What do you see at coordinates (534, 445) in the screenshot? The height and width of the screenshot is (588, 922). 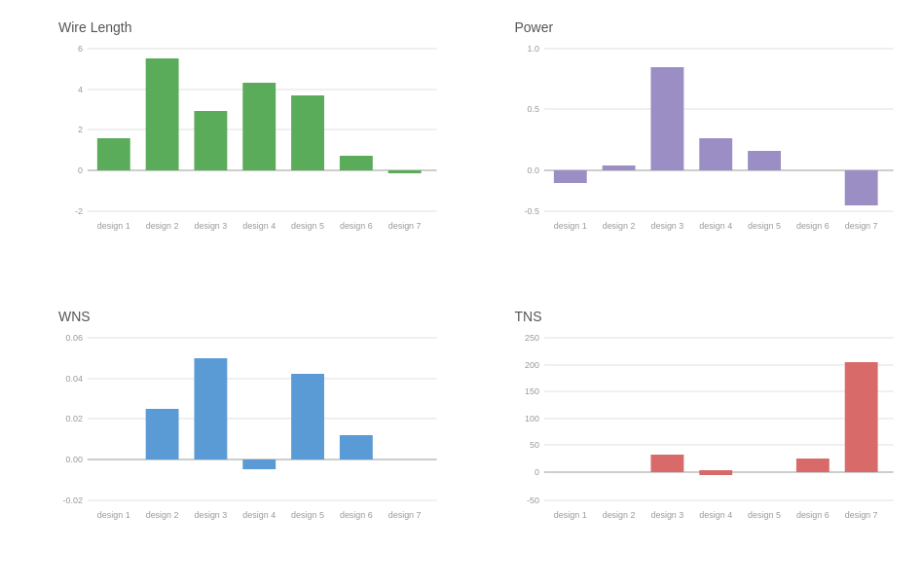 I see `svg-text: 50` at bounding box center [534, 445].